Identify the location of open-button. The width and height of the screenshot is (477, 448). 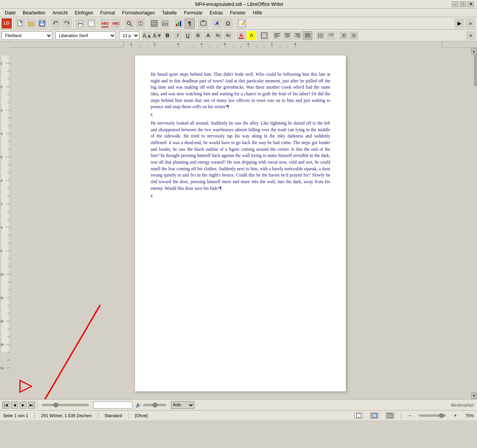
(31, 23).